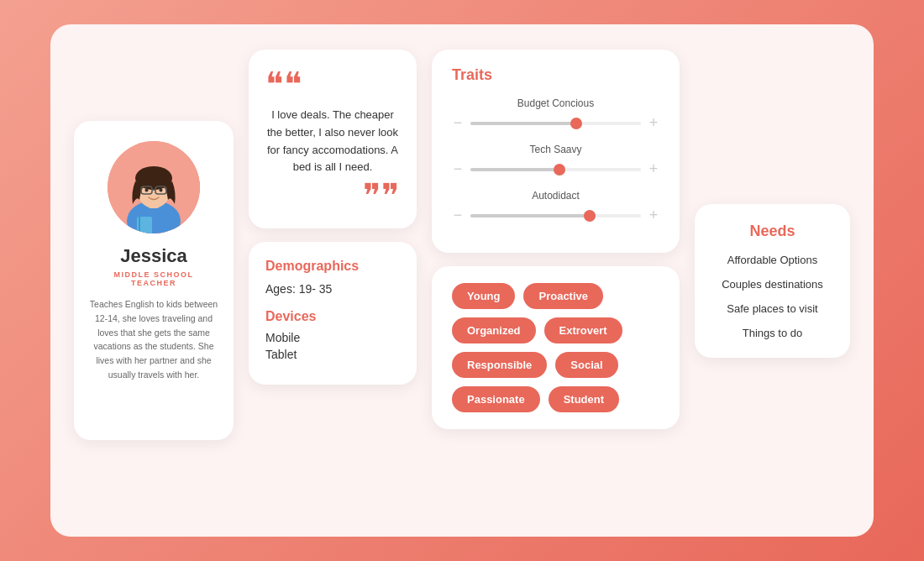 The width and height of the screenshot is (924, 561). I want to click on slider-fill-budget, so click(523, 123).